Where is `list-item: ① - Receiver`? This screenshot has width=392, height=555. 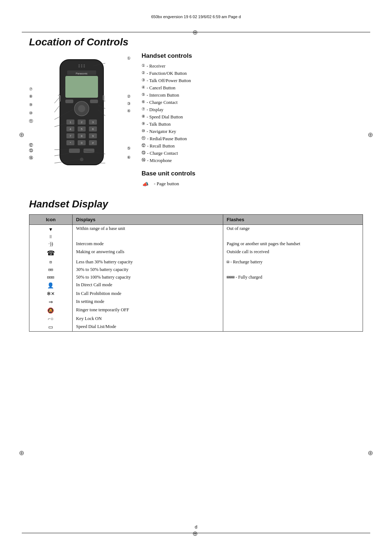
list-item: ① - Receiver is located at coordinates (252, 66).